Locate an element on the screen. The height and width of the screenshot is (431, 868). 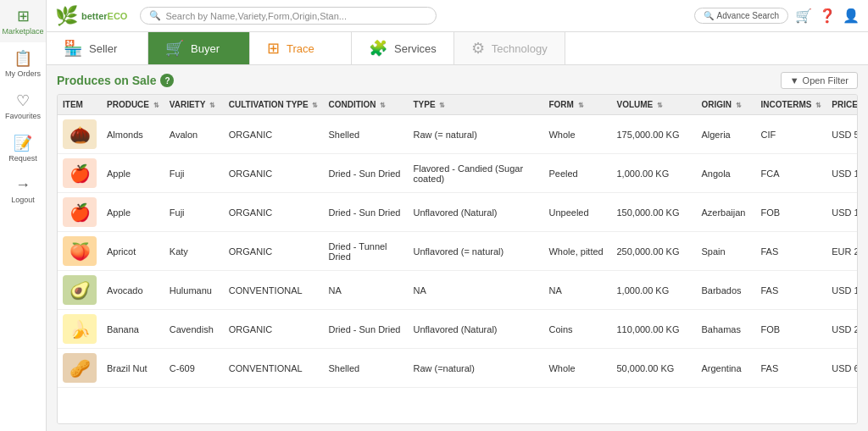
sidebar-label-marketplace: Marketplace is located at coordinates (22, 31).